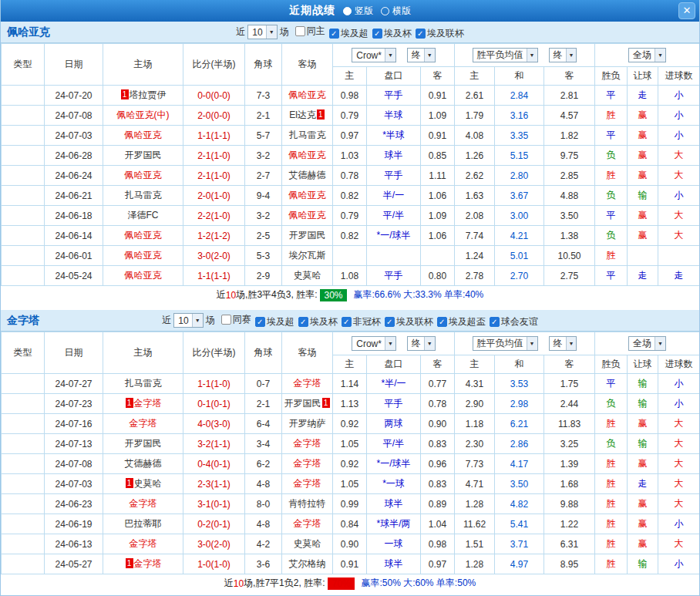  I want to click on match-score: 1-2(1-2), so click(214, 236).